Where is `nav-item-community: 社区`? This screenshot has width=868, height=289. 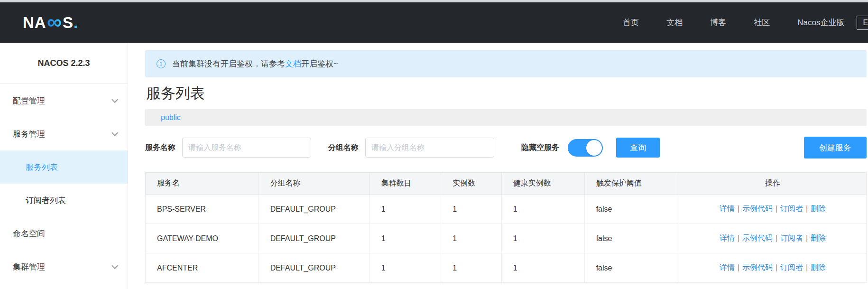 nav-item-community: 社区 is located at coordinates (762, 23).